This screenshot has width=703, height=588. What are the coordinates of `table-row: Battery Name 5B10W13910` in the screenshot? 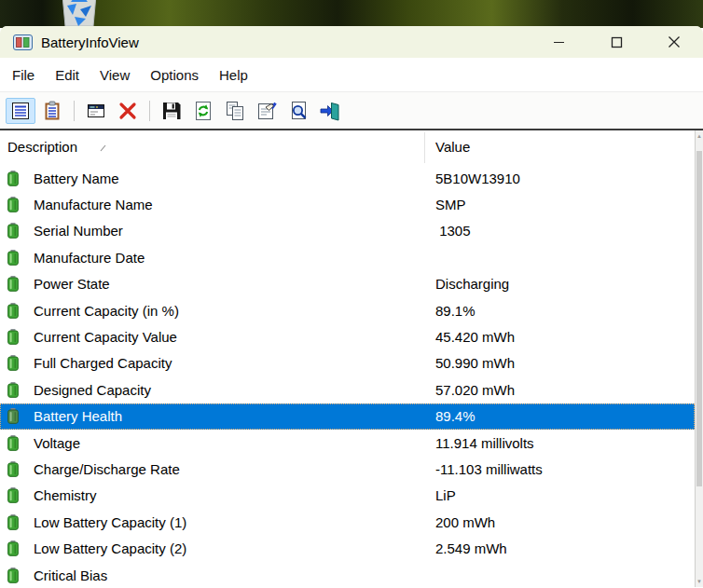 It's located at (347, 178).